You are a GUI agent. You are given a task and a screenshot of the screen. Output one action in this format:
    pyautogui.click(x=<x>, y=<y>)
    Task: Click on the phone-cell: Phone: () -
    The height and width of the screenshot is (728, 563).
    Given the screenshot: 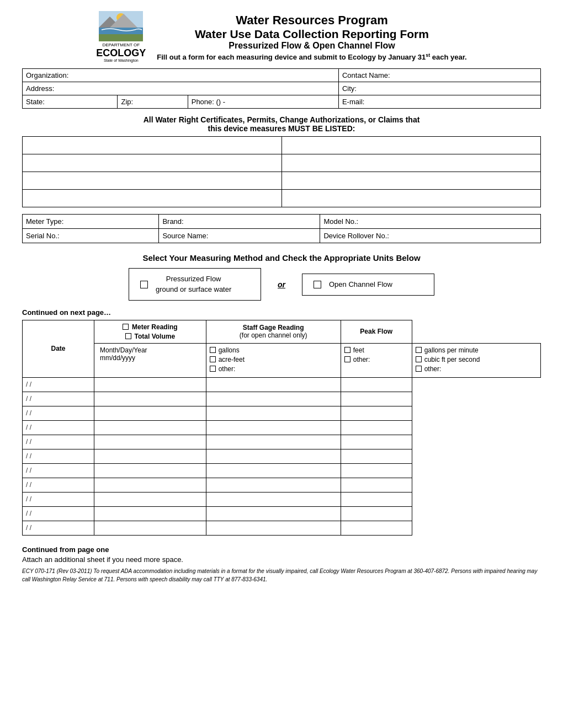 What is the action you would take?
    pyautogui.click(x=263, y=102)
    